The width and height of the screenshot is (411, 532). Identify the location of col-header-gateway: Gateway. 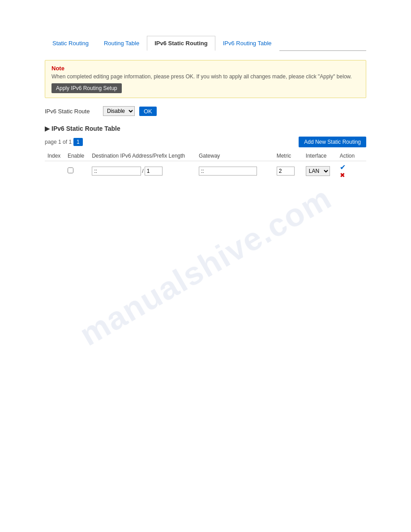
(235, 156).